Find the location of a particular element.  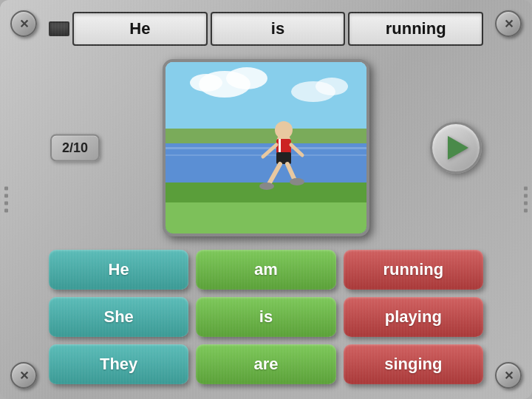

close-button-tr: ✕ is located at coordinates (508, 24).